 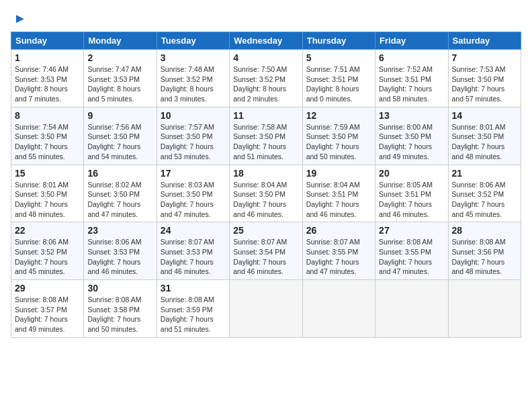 What do you see at coordinates (405, 252) in the screenshot?
I see `sunset-text: Sunset: 3:55 PM` at bounding box center [405, 252].